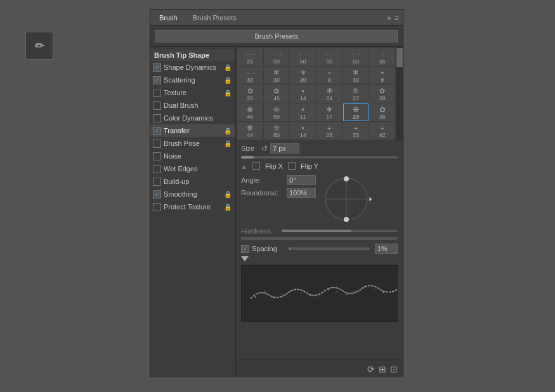  Describe the element at coordinates (356, 94) in the screenshot. I see `brush-cell: ❊ 27` at that location.